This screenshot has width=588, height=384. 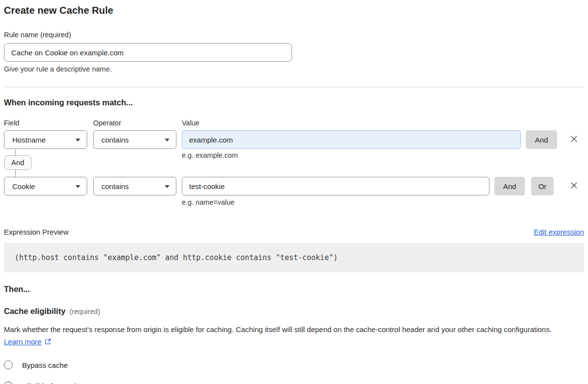 What do you see at coordinates (294, 258) in the screenshot?
I see `expression-code: (http.host contains "example.com" and ht…` at bounding box center [294, 258].